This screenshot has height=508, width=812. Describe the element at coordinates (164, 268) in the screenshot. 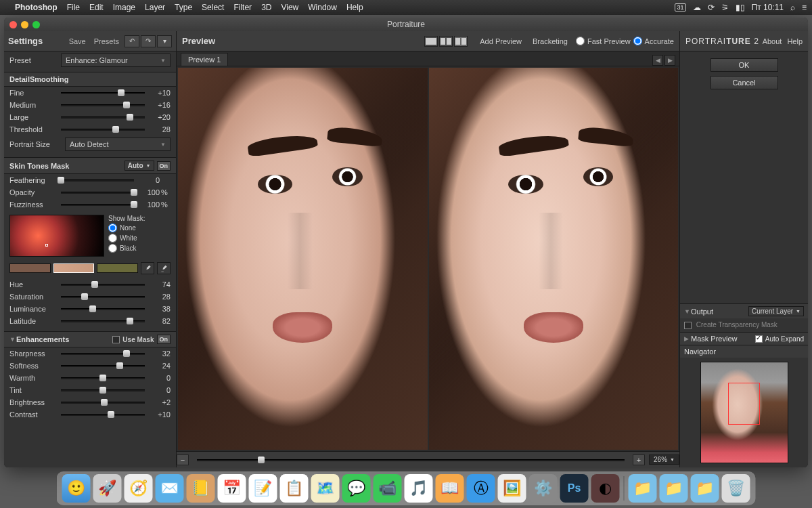

I see `eyedropper-minus-icon` at that location.